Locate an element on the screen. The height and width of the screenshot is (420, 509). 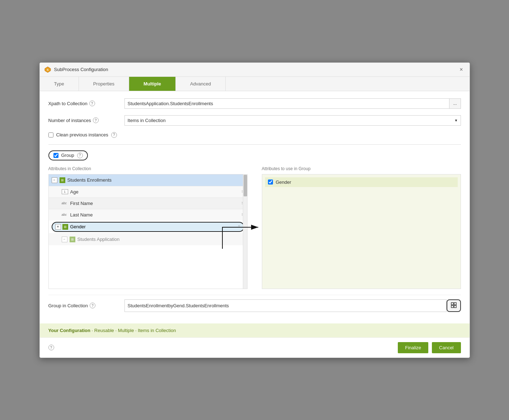
group-in-collection-row: Group in Collection ? is located at coordinates (255, 305).